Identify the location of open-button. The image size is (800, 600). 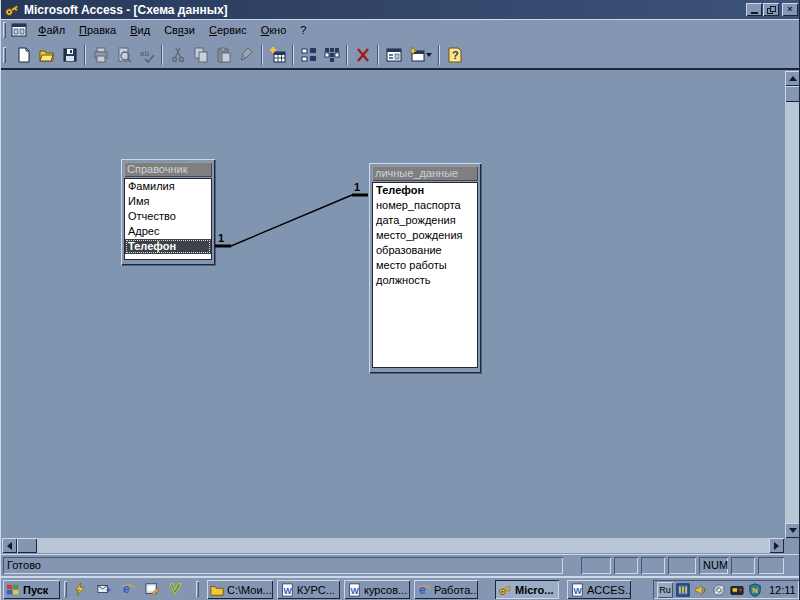
(46, 54).